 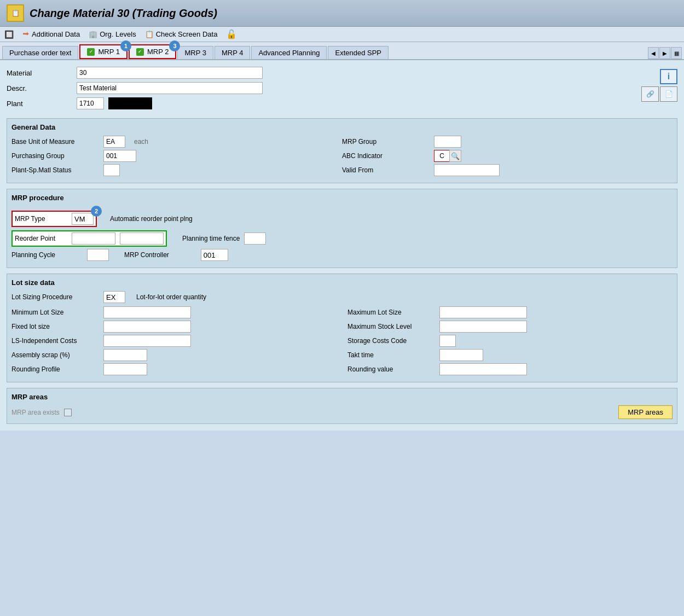 I want to click on plant-row: Plant, so click(x=318, y=103).